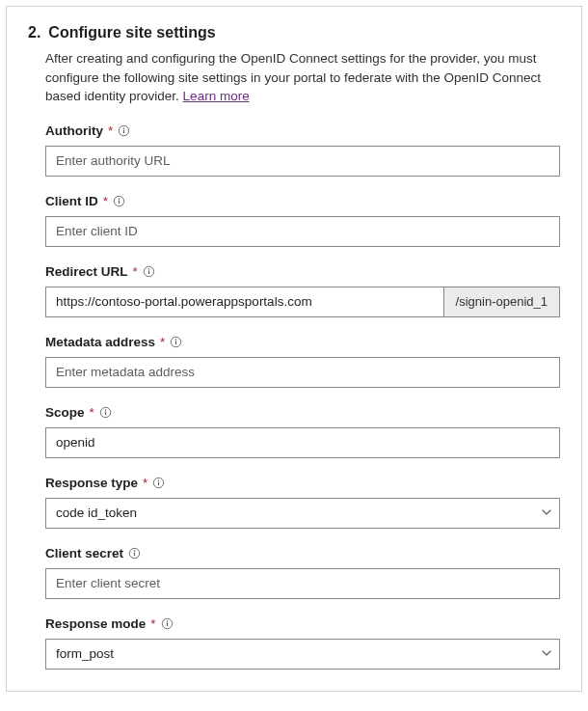 The image size is (588, 711). What do you see at coordinates (245, 302) in the screenshot?
I see `redirect-url-input` at bounding box center [245, 302].